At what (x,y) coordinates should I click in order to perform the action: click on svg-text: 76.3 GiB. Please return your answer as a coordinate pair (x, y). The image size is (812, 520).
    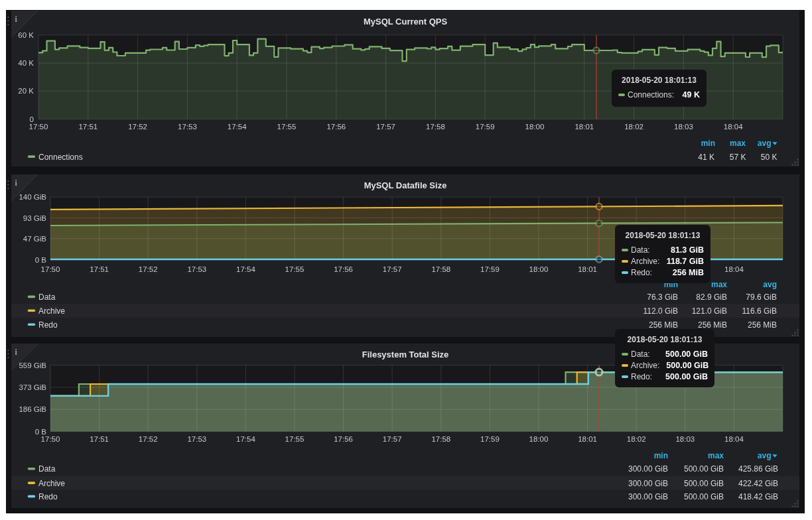
    Looking at the image, I should click on (662, 297).